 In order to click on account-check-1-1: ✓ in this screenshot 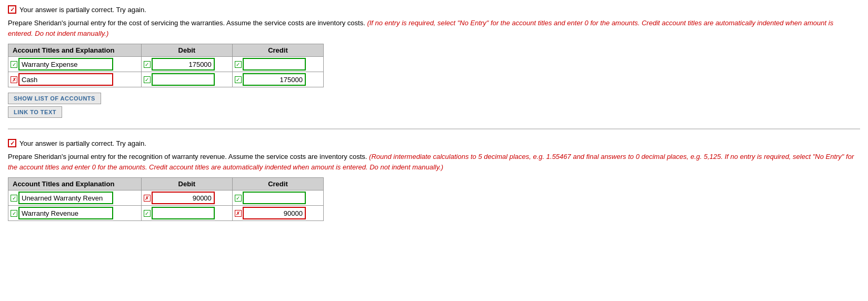, I will do `click(14, 64)`.